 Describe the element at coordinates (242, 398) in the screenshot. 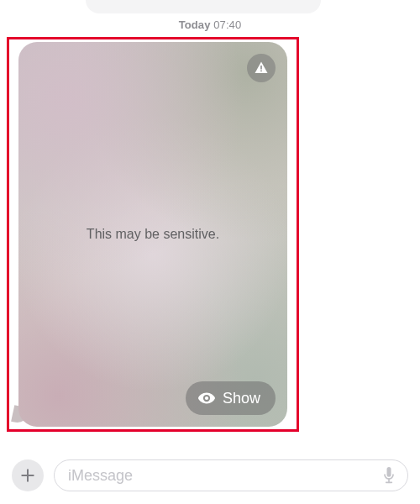

I see `show-button-label: Show` at that location.